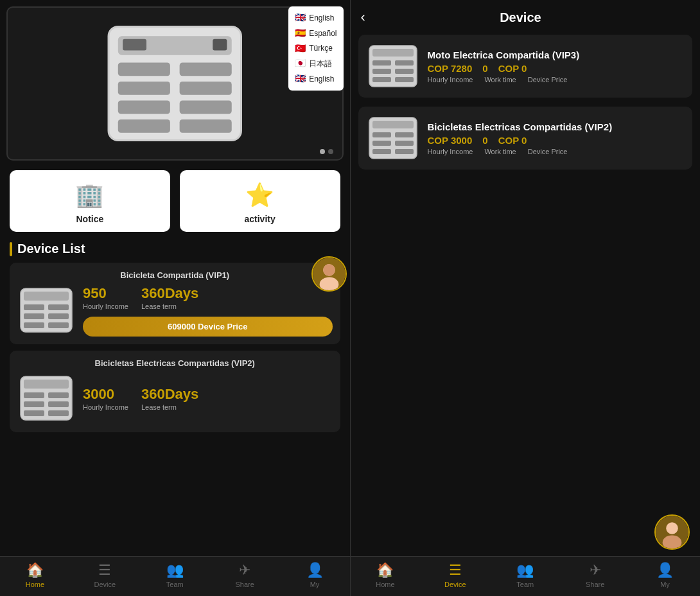 The width and height of the screenshot is (700, 596). I want to click on nav-home-left: 🏠 Home, so click(35, 575).